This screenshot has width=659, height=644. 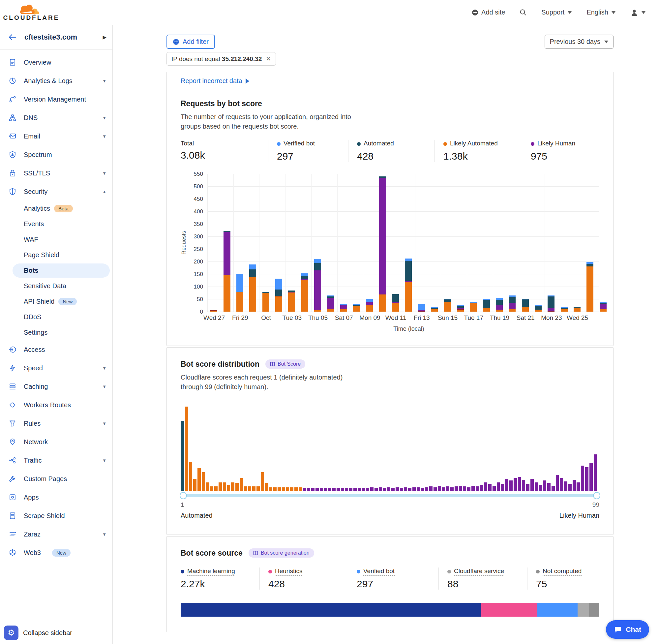 I want to click on sidebar-item-analytics: AnalyticsBeta, so click(x=61, y=209).